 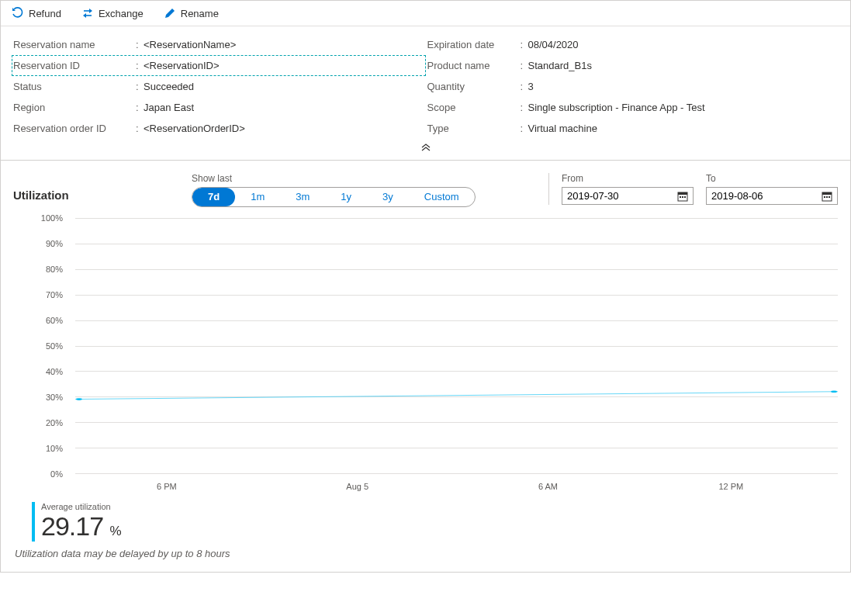 What do you see at coordinates (88, 13) in the screenshot?
I see `exchange-icon` at bounding box center [88, 13].